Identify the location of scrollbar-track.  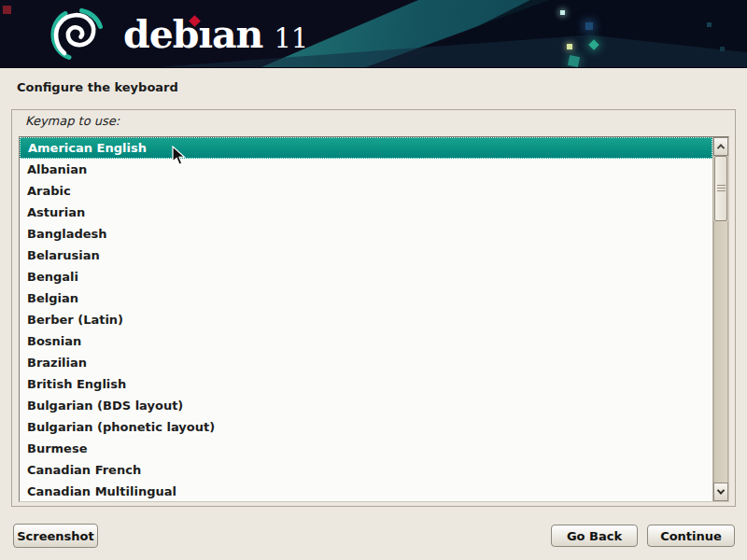
(721, 352).